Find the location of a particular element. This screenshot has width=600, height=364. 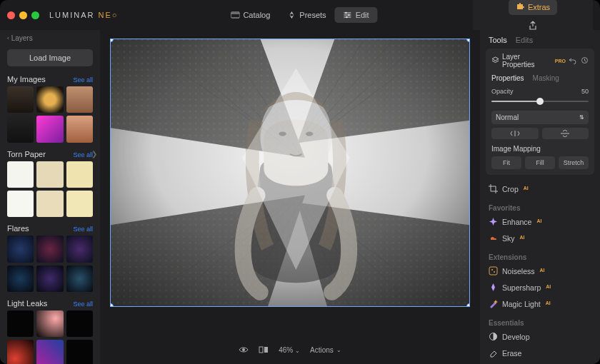

category-favorites: Favorites is located at coordinates (540, 206).